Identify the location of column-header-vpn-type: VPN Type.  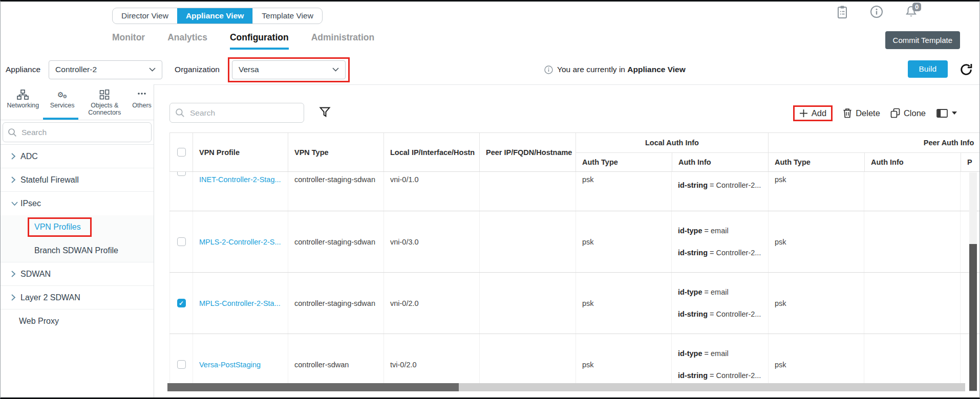
(336, 152).